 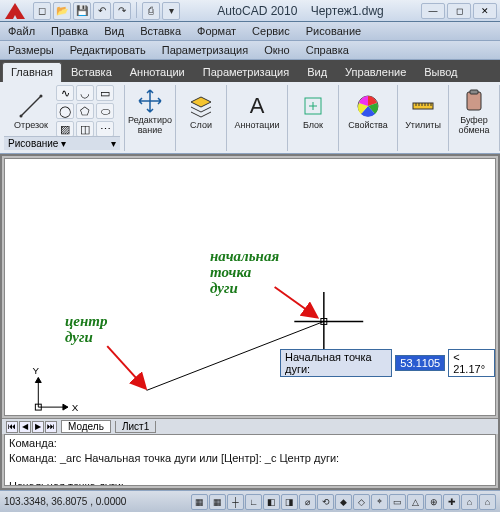 I want to click on qat-undo-icon: ↶, so click(x=102, y=11).